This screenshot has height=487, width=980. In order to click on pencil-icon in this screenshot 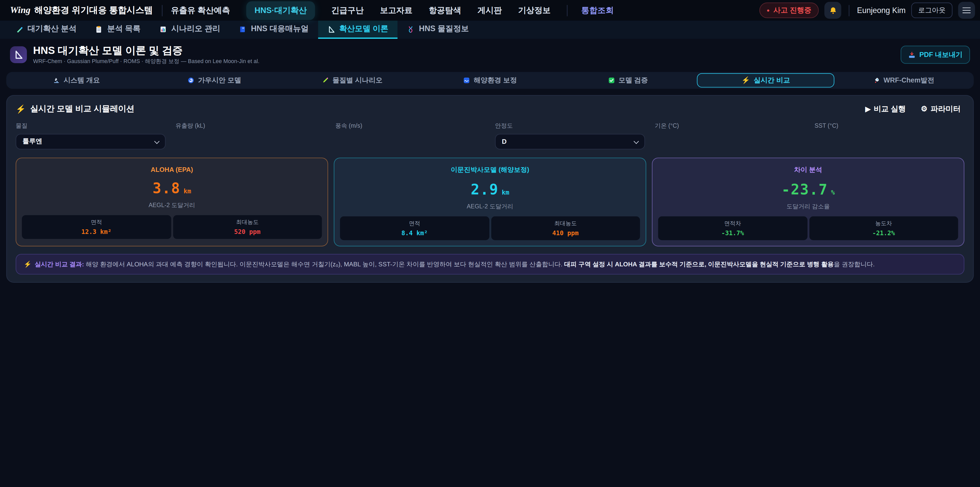, I will do `click(325, 80)`.